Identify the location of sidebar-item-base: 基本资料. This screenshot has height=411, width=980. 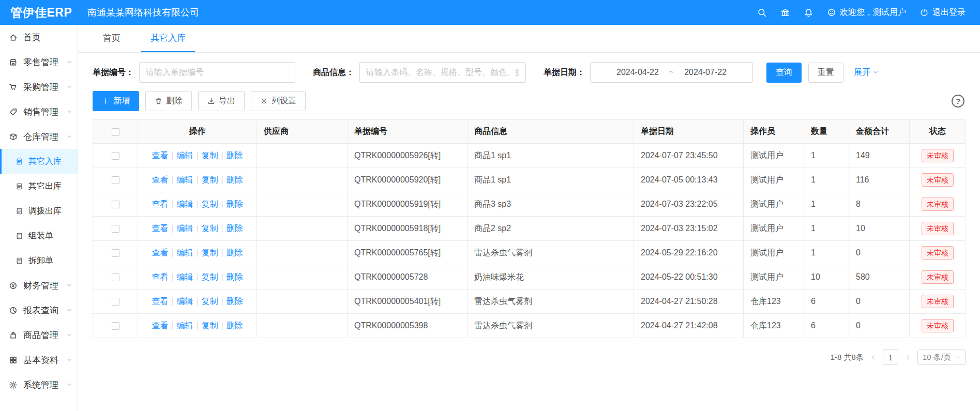
(39, 360).